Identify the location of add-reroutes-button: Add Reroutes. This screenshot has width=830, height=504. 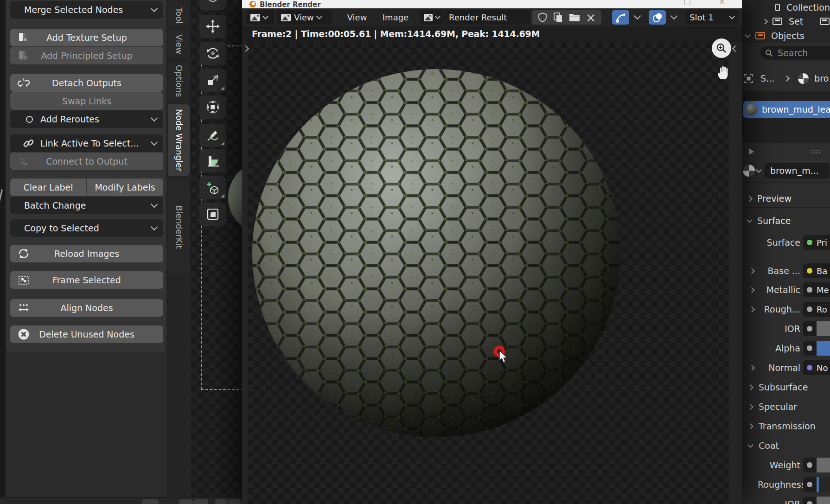
(87, 119).